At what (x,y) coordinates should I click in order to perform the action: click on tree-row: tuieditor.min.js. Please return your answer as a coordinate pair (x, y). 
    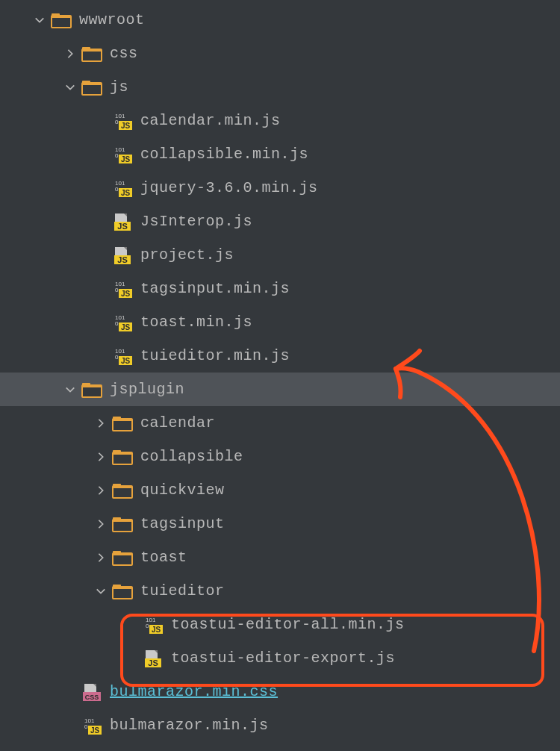
    Looking at the image, I should click on (280, 355).